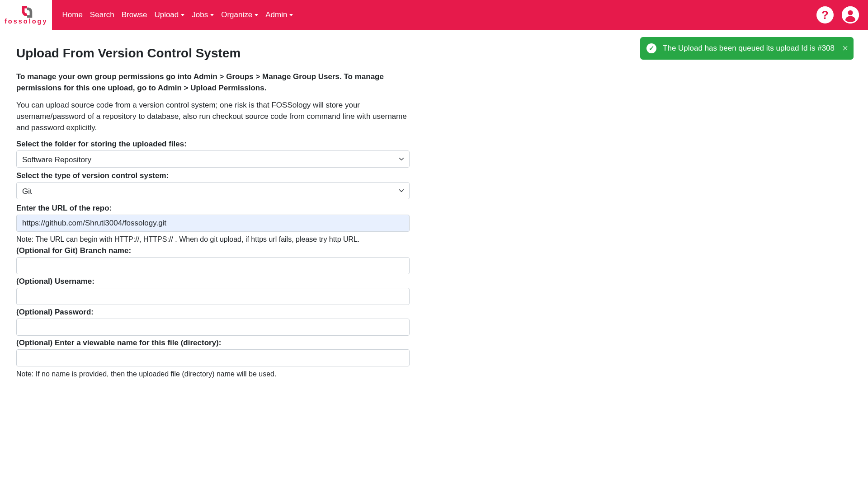 The image size is (868, 488). What do you see at coordinates (102, 15) in the screenshot?
I see `nav-search: Search` at bounding box center [102, 15].